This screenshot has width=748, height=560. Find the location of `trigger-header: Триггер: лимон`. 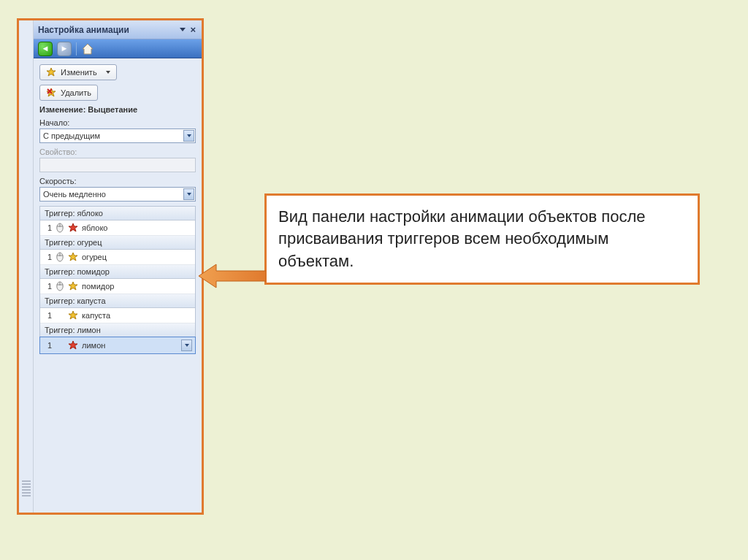

trigger-header: Триггер: лимон is located at coordinates (118, 330).